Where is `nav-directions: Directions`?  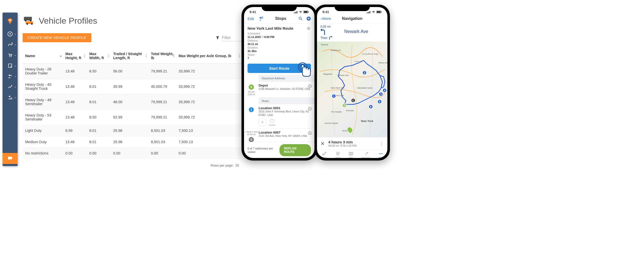
nav-directions: Directions is located at coordinates (366, 155).